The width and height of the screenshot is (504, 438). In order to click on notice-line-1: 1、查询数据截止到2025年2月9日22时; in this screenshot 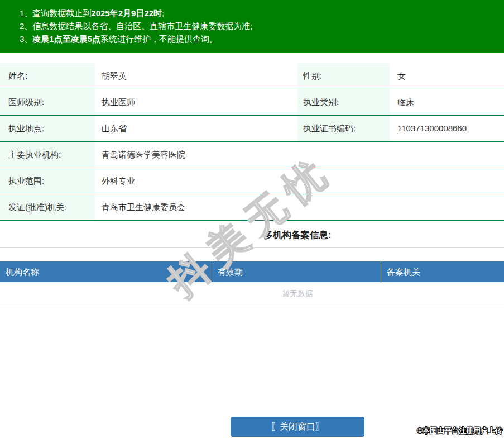, I will do `click(262, 13)`.